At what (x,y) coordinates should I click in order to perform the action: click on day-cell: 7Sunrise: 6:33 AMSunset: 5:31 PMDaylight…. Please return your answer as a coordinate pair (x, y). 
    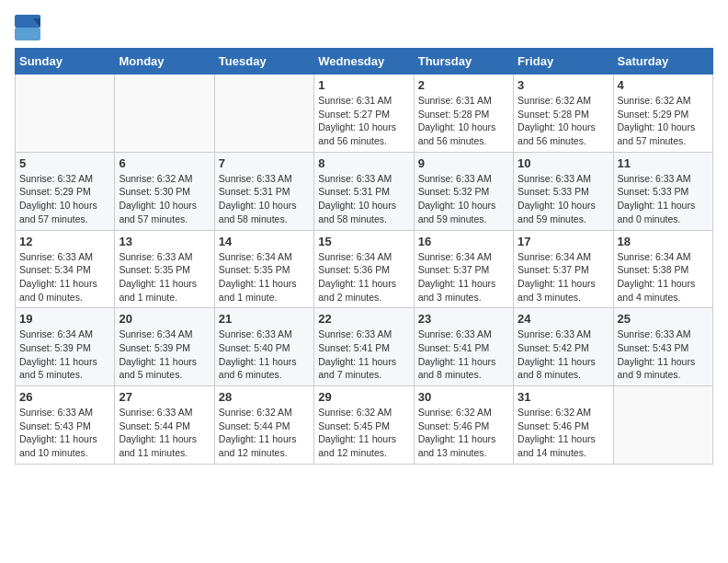
    Looking at the image, I should click on (264, 191).